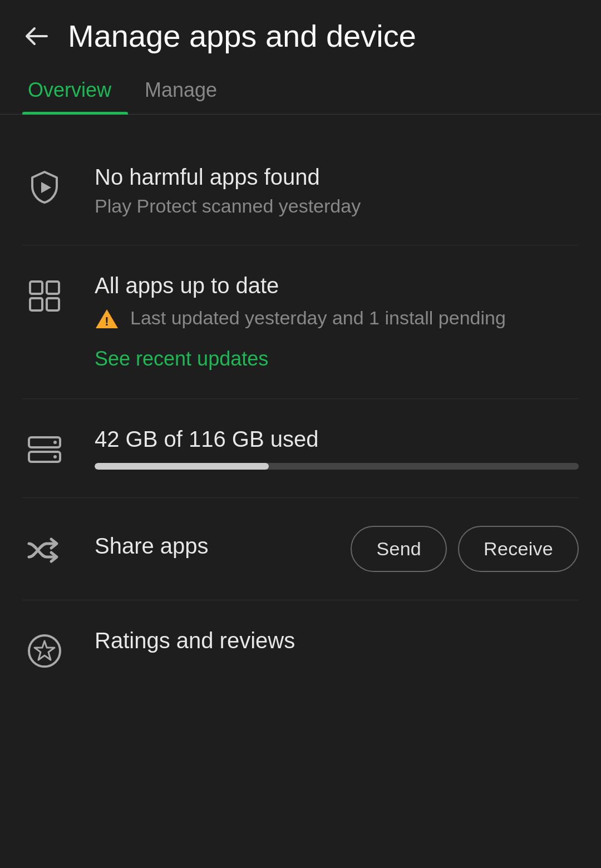  What do you see at coordinates (337, 448) in the screenshot?
I see `storage-body: 42 GB of 116 GB used` at bounding box center [337, 448].